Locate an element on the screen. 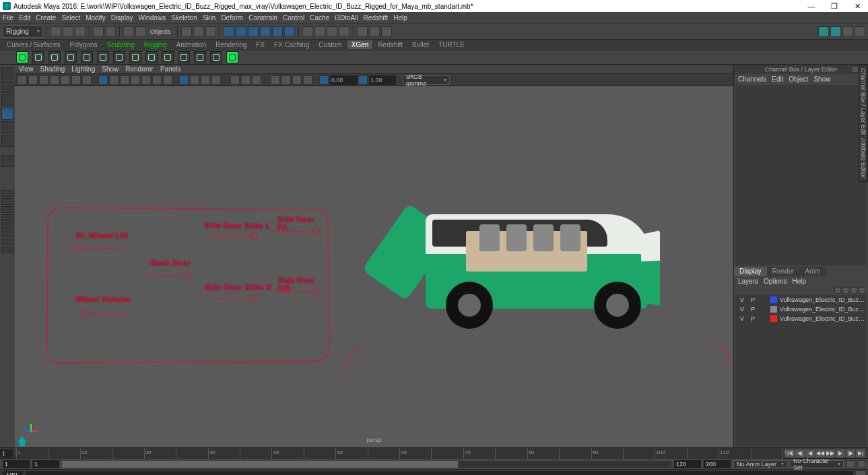 Image resolution: width=868 pixels, height=475 pixels. panel-dock-icon is located at coordinates (855, 69).